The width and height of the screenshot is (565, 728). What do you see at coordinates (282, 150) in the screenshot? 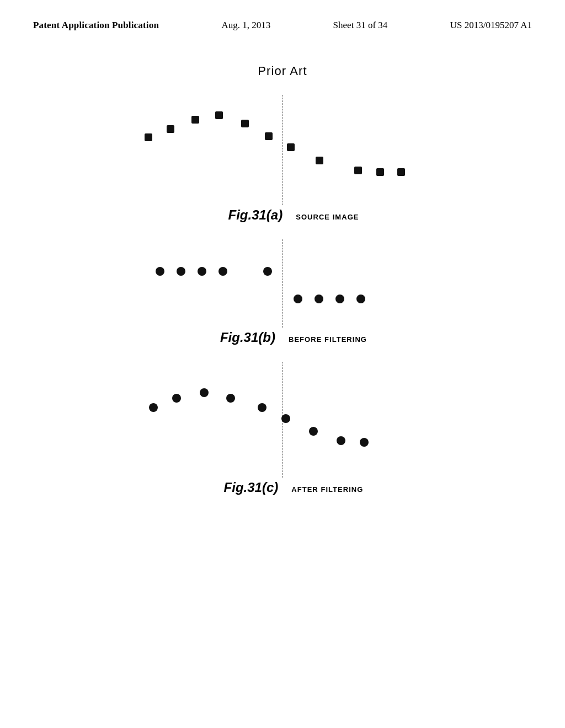
I see `divider-line-a` at bounding box center [282, 150].